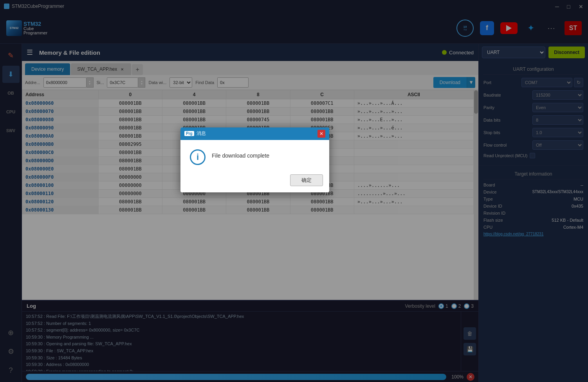  Describe the element at coordinates (195, 134) in the screenshot. I see `modal-title-icon: Prg 消息` at that location.